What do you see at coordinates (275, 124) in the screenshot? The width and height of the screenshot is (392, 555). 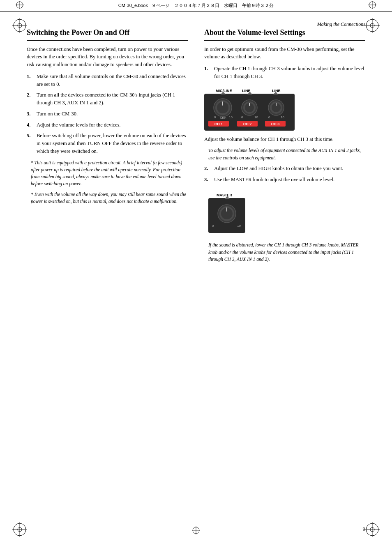 I see `svg-text: CH 3` at bounding box center [275, 124].